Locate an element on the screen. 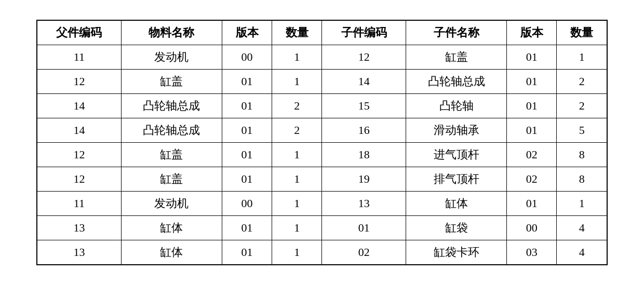  cell-4-6: 02 is located at coordinates (532, 155).